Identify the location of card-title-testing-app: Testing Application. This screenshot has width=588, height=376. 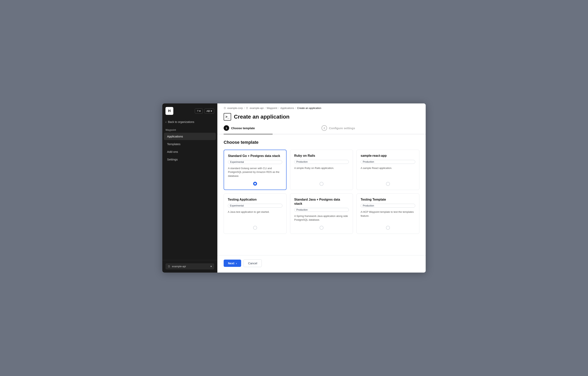
(255, 200).